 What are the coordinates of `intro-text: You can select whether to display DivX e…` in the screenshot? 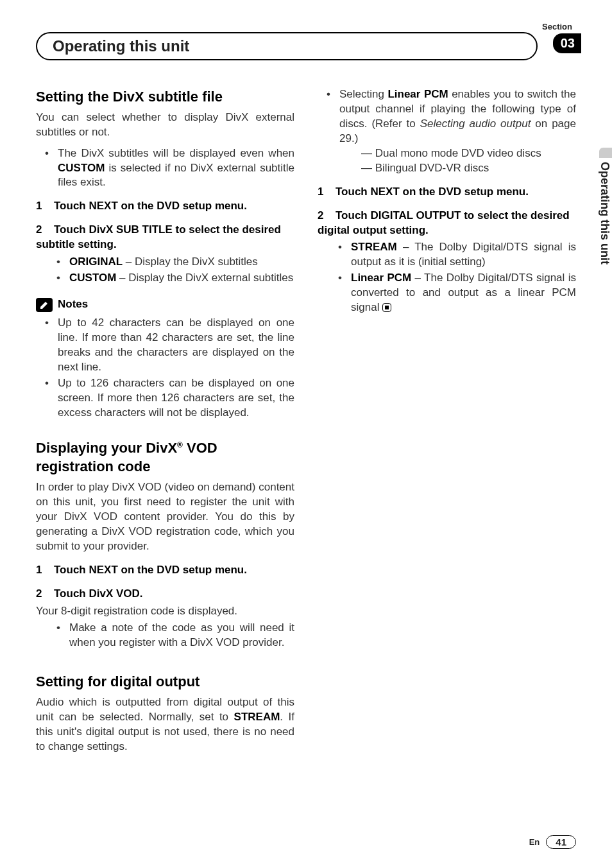 It's located at (166, 125).